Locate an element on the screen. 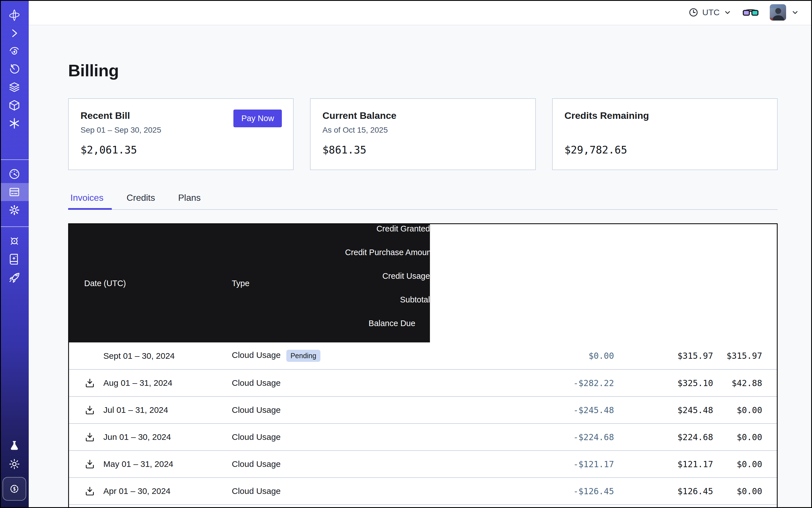 Image resolution: width=812 pixels, height=508 pixels. sidebar-divider is located at coordinates (14, 160).